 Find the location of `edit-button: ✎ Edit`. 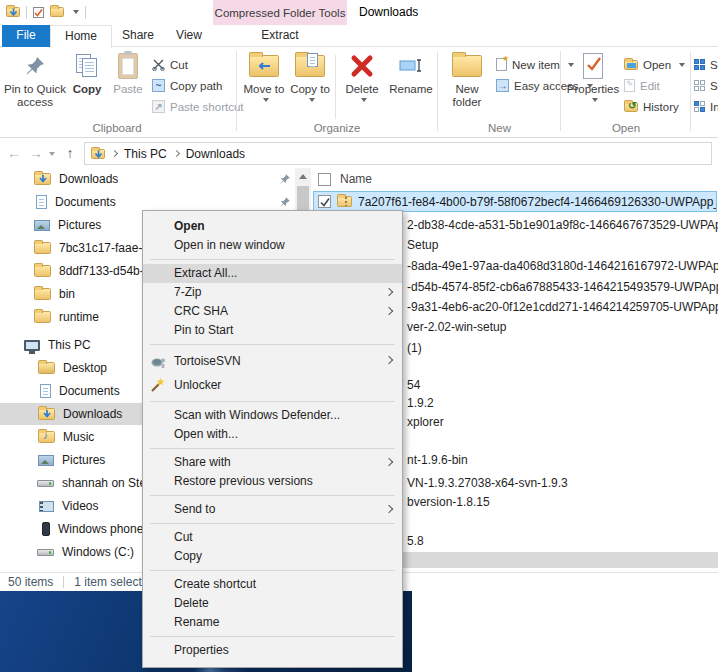

edit-button: ✎ Edit is located at coordinates (642, 86).